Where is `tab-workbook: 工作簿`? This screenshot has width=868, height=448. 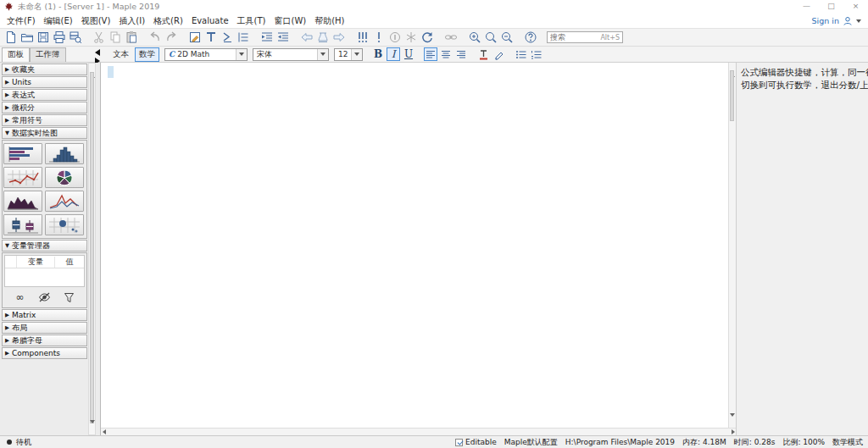
tab-workbook: 工作簿 is located at coordinates (47, 54).